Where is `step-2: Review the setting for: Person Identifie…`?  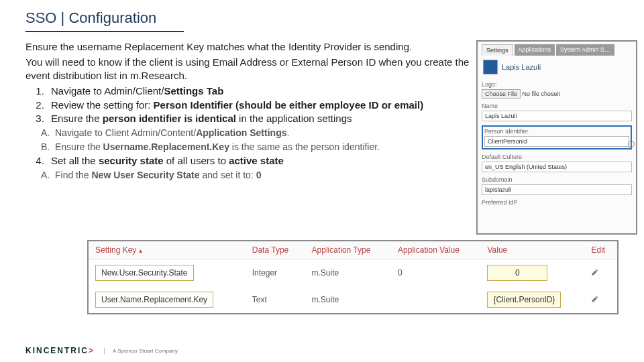 step-2: Review the setting for: Person Identifie… is located at coordinates (259, 106).